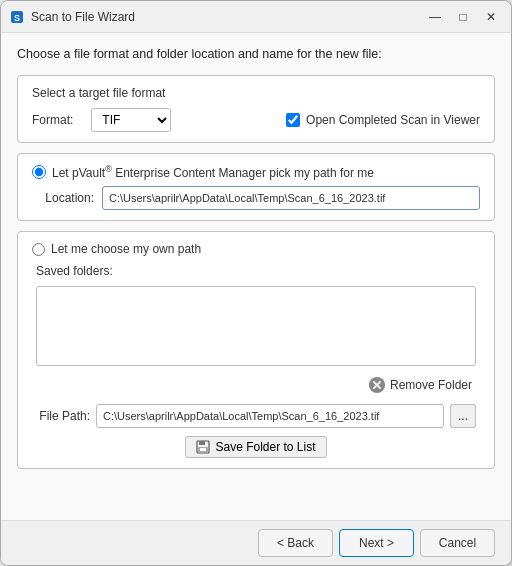  I want to click on cancel-button: Cancel, so click(458, 543).